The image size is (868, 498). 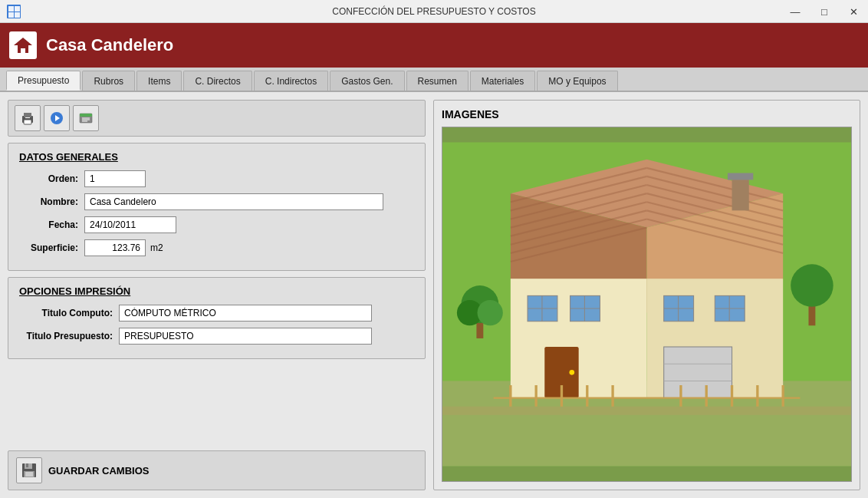 What do you see at coordinates (23, 45) in the screenshot?
I see `app-logo` at bounding box center [23, 45].